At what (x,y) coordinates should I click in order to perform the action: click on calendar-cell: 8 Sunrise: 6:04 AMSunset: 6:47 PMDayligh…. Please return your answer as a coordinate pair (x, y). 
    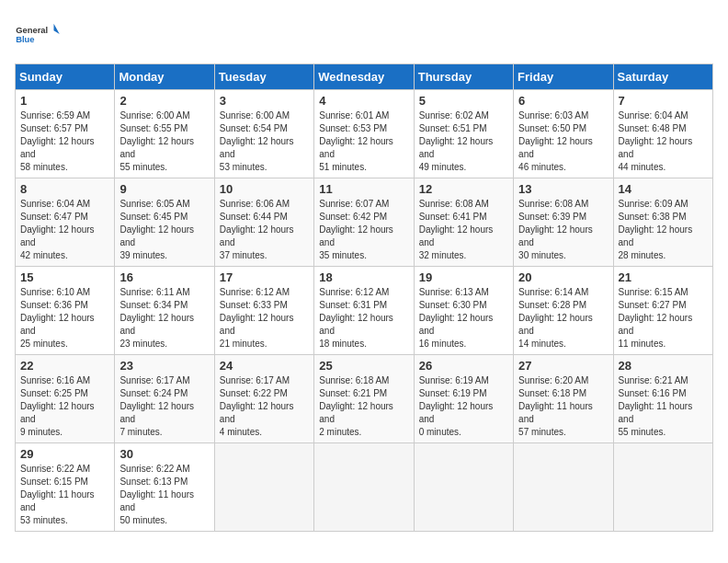
    Looking at the image, I should click on (65, 223).